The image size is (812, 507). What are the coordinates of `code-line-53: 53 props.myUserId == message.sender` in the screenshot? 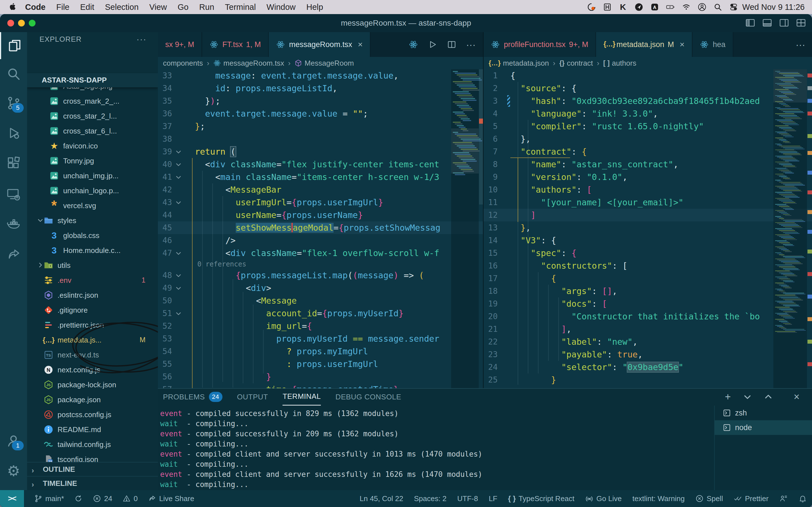 It's located at (320, 339).